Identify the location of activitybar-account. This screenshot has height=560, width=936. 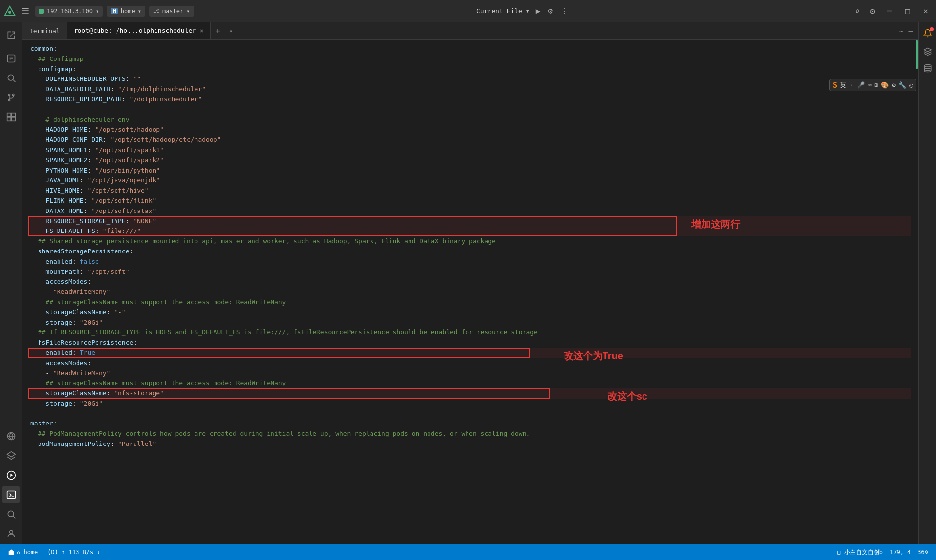
(11, 534).